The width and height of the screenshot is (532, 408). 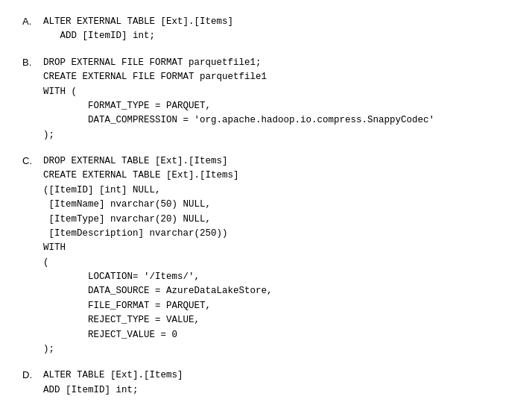 I want to click on code-line: REJECT_VALUE = 0, so click(x=276, y=336).